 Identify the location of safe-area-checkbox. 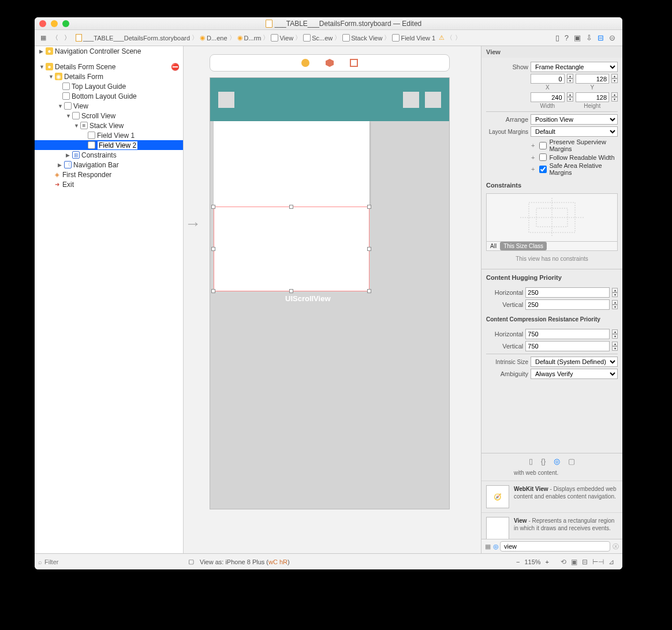
(543, 170).